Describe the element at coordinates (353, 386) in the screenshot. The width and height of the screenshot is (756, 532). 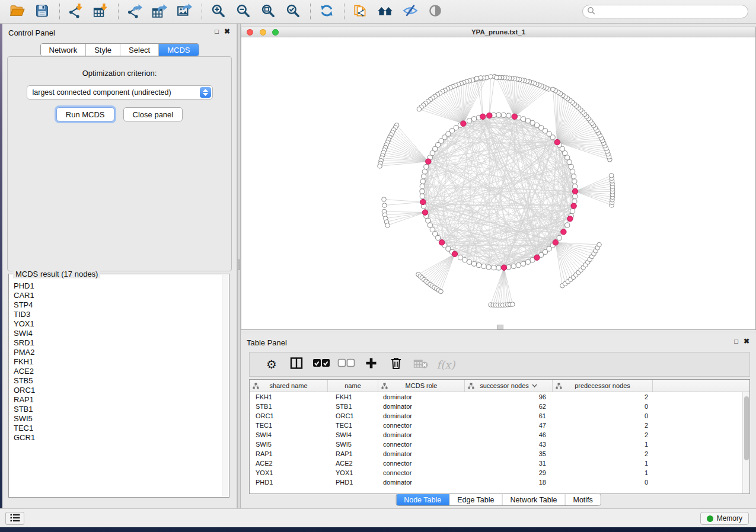
I see `column-header-name: name` at that location.